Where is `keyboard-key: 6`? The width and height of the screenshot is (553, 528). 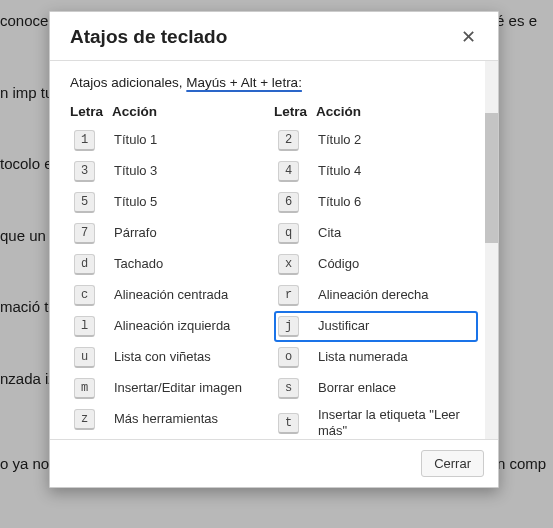
keyboard-key: 6 is located at coordinates (288, 202).